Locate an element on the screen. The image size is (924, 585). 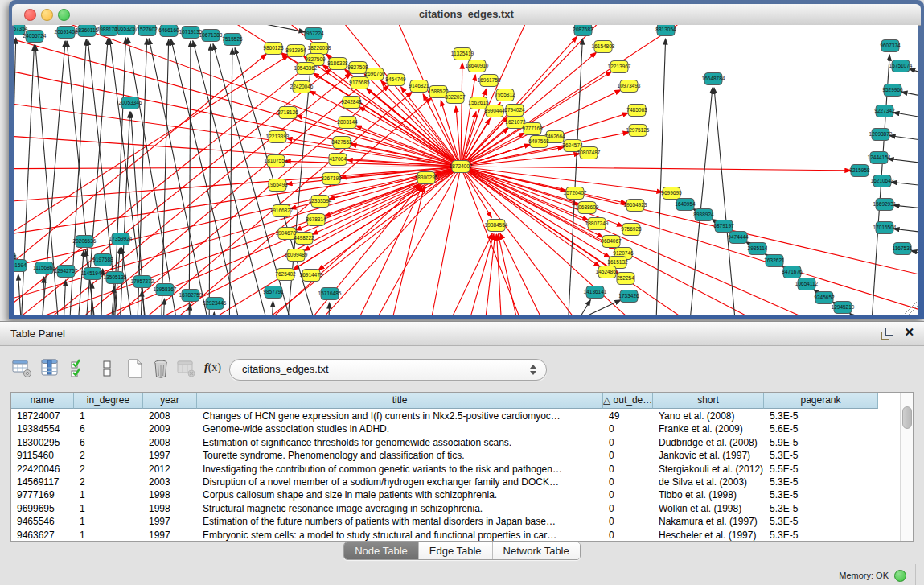
graph-node: 20691406 is located at coordinates (66, 32).